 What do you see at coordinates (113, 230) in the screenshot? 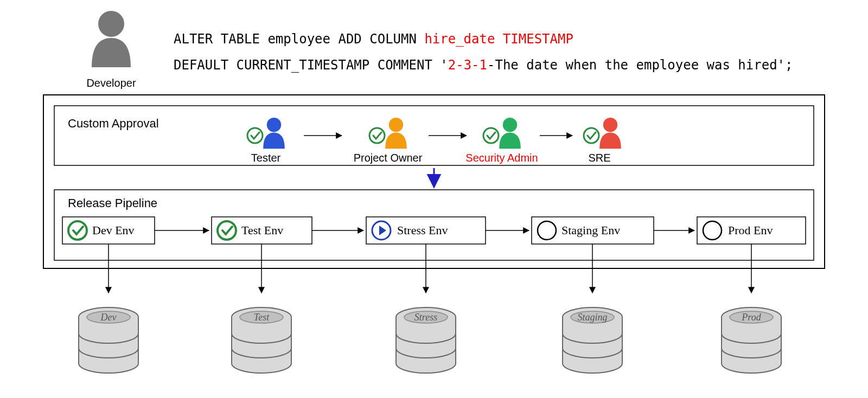
I see `svg-text: Dev Env` at bounding box center [113, 230].